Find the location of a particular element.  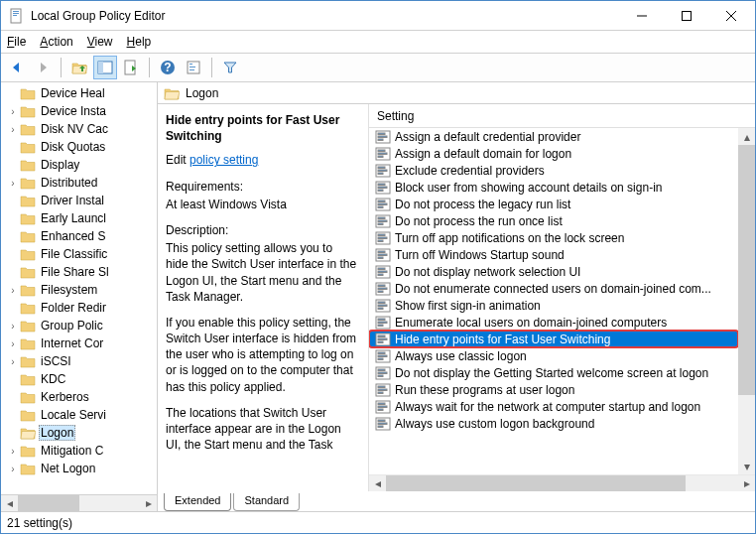

setting-row: Enumerate local users on domain-joined c… is located at coordinates (554, 322).